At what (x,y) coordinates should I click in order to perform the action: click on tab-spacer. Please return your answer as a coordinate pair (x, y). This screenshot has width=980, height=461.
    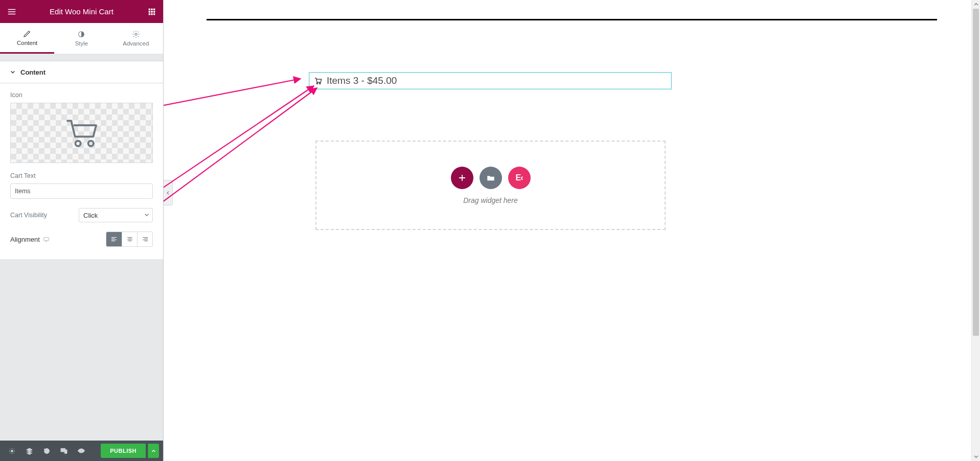
    Looking at the image, I should click on (82, 57).